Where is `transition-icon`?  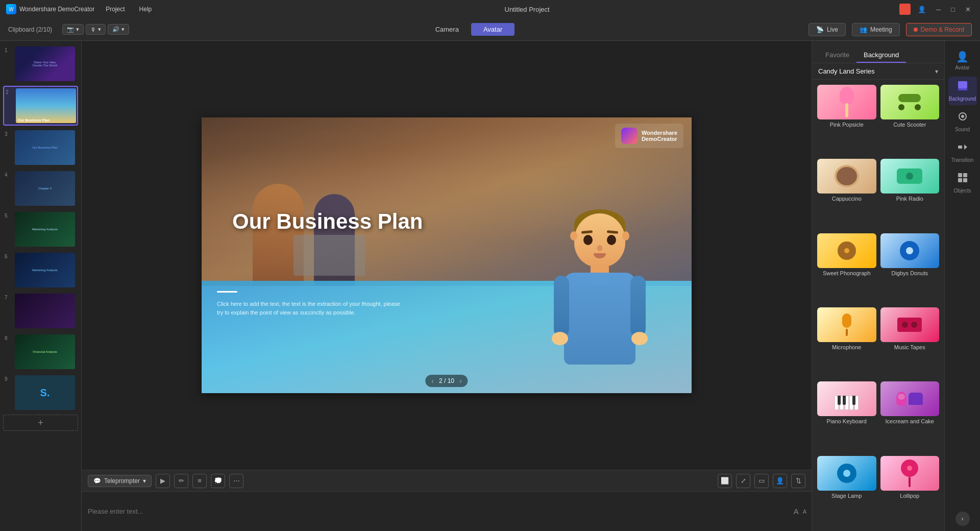
transition-icon is located at coordinates (963, 148).